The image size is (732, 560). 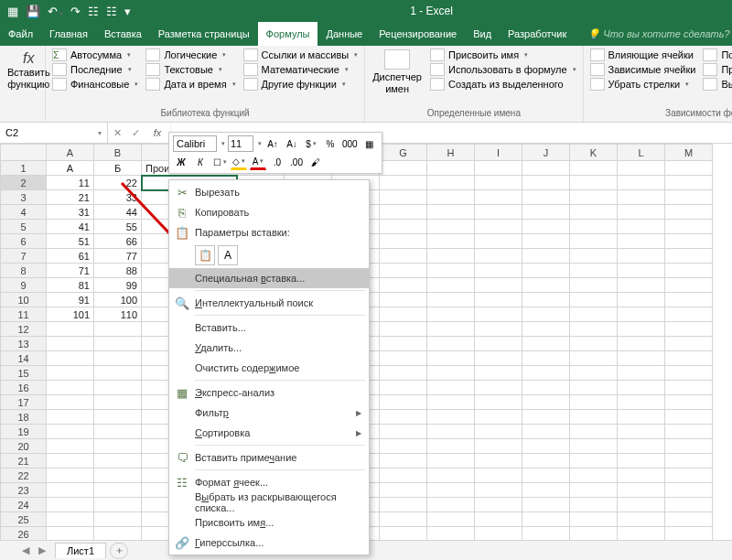 I want to click on row-header-13: 13, so click(x=24, y=344).